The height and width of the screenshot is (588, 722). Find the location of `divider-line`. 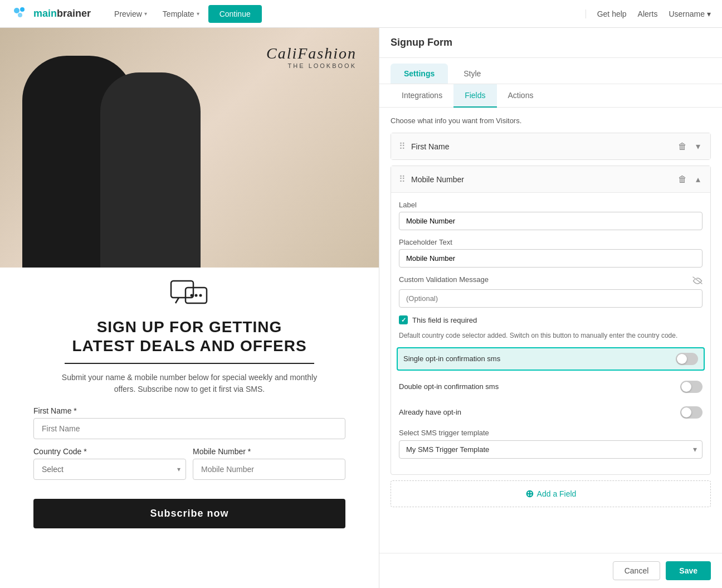

divider-line is located at coordinates (189, 363).